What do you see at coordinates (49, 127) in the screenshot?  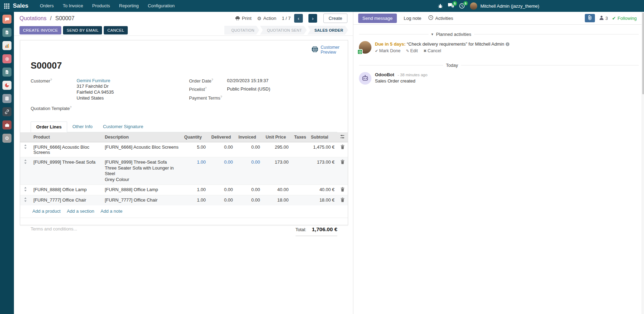 I see `tab-order-lines: Order Lines` at bounding box center [49, 127].